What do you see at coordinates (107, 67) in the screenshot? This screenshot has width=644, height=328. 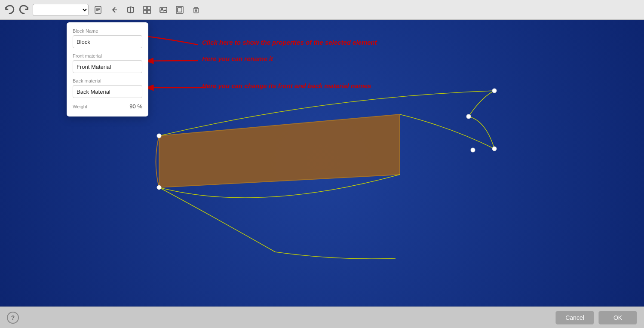 I see `front-material-input` at bounding box center [107, 67].